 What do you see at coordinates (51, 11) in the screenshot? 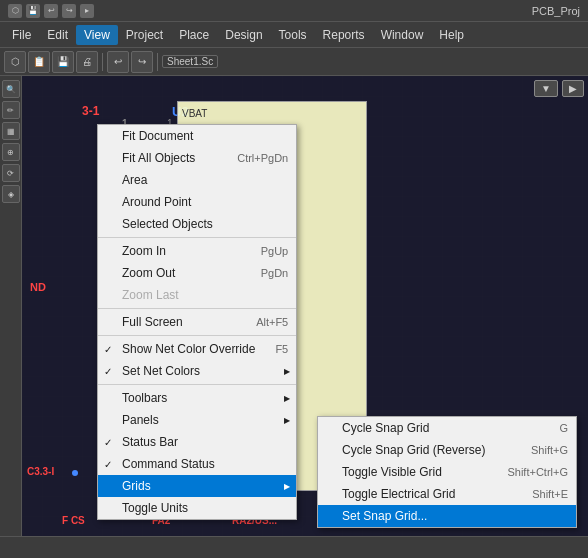
I see `undo-icon: ↩` at bounding box center [51, 11].